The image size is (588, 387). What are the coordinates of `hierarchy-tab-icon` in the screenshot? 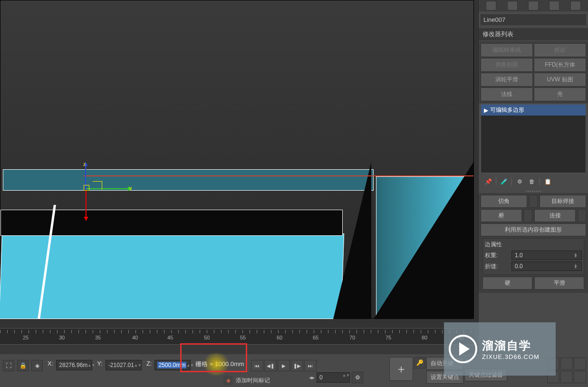 It's located at (533, 6).